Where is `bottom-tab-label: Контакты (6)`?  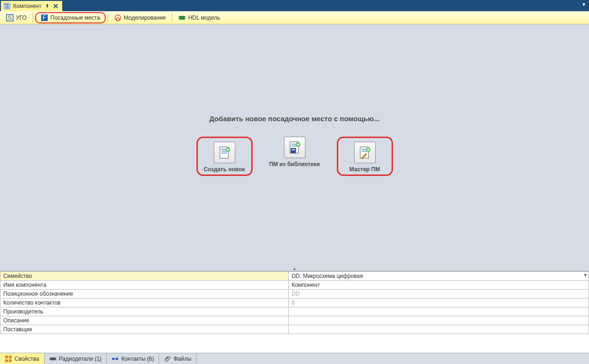
bottom-tab-label: Контакты (6) is located at coordinates (138, 359).